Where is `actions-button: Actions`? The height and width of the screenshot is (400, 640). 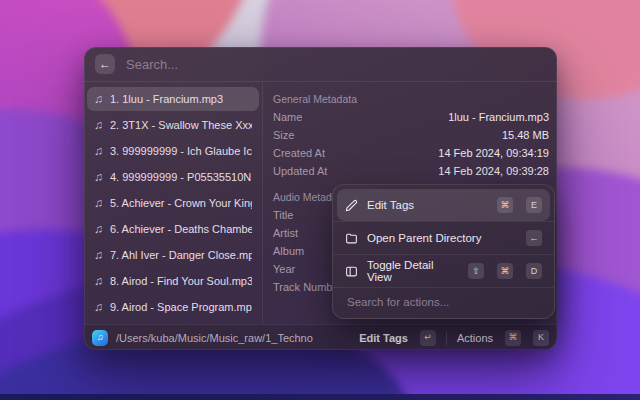
actions-button: Actions is located at coordinates (475, 338).